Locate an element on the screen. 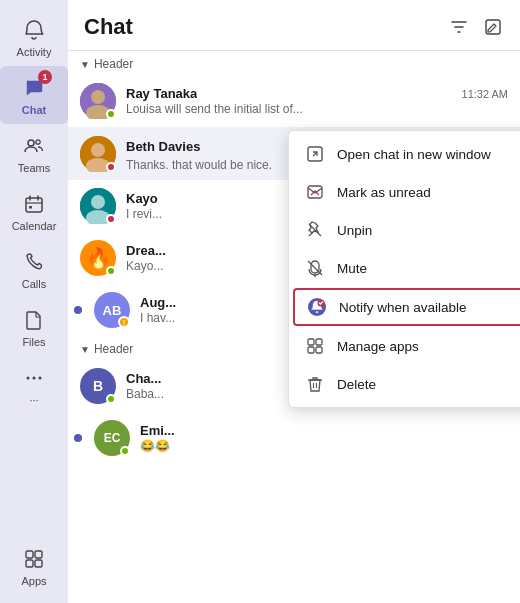 The image size is (520, 603). chat-name-cha: Cha... is located at coordinates (144, 378).